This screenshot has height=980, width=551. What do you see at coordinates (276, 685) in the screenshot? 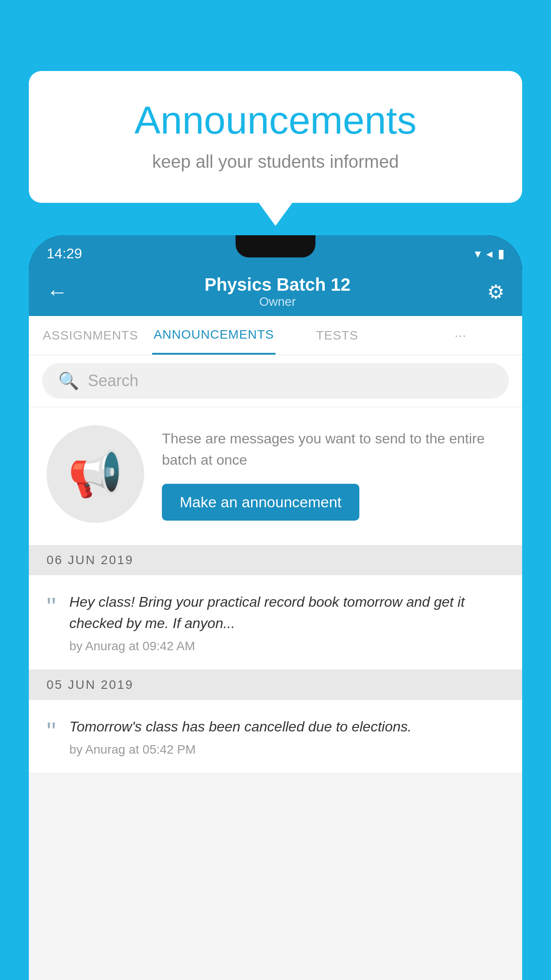
I see `date-separator-2: 05 JUN 2019` at bounding box center [276, 685].